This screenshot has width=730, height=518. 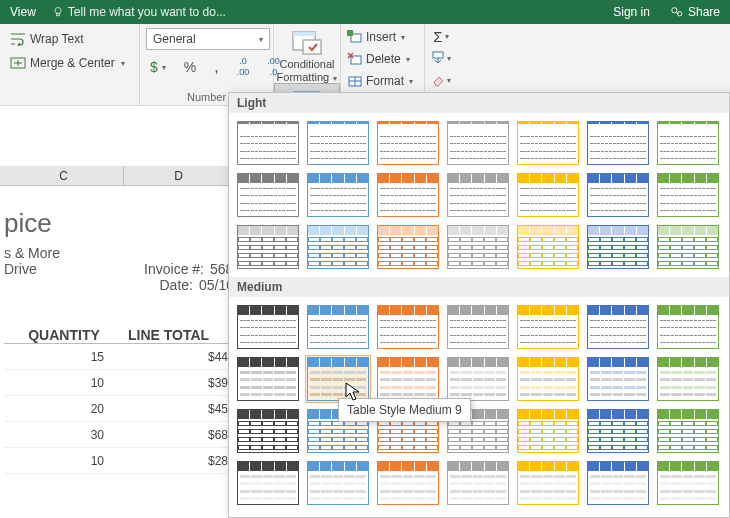 What do you see at coordinates (244, 67) in the screenshot?
I see `increase-decimal-button: .0.00` at bounding box center [244, 67].